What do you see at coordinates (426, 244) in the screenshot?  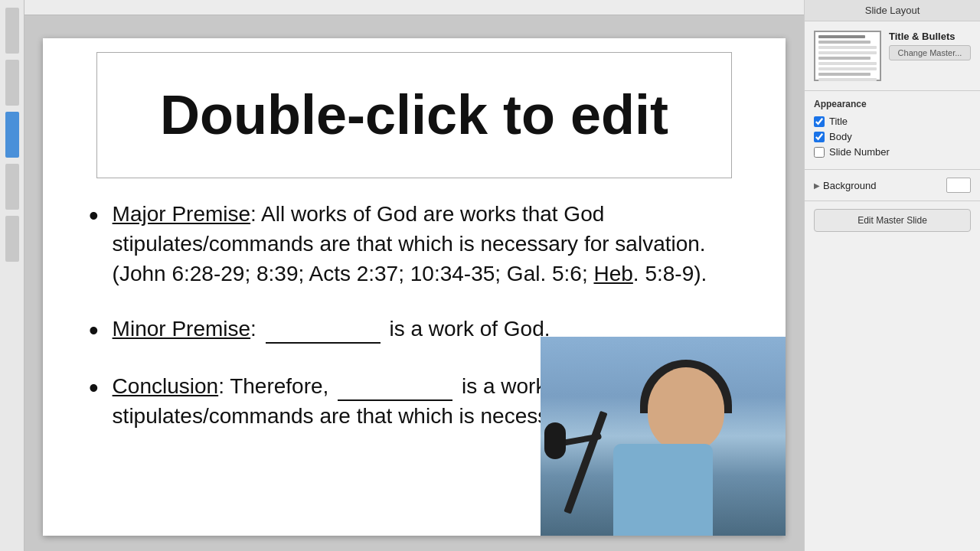 I see `bullet-text-1: Major Premise: All works of God are work…` at bounding box center [426, 244].